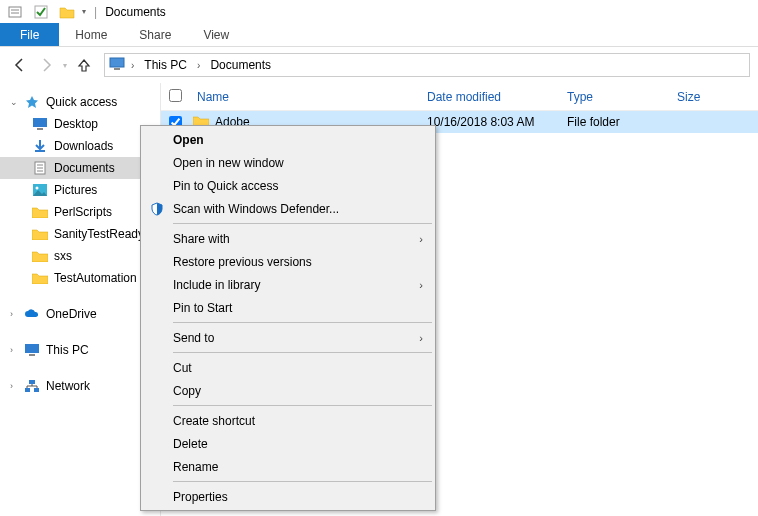 Image resolution: width=758 pixels, height=516 pixels. What do you see at coordinates (288, 208) in the screenshot?
I see `ctx-scan-defender: Scan with Windows Defender...` at bounding box center [288, 208].